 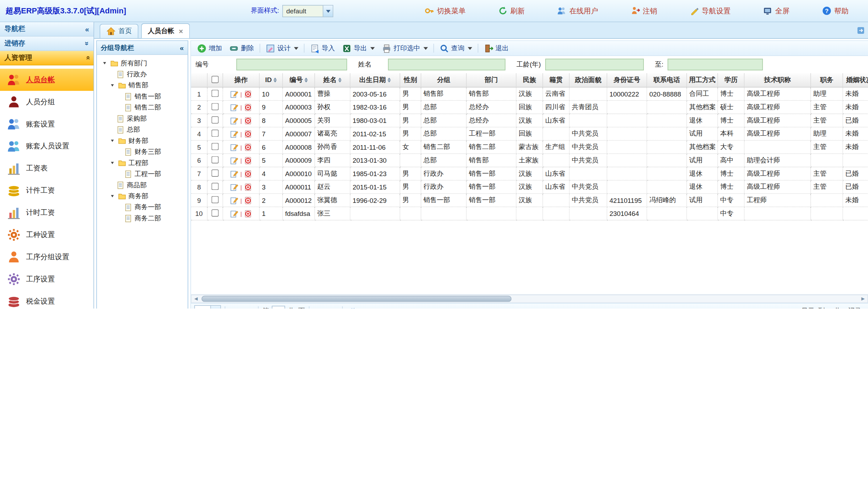 I want to click on sidebar-item-time-wage: 计时工资, so click(x=47, y=213).